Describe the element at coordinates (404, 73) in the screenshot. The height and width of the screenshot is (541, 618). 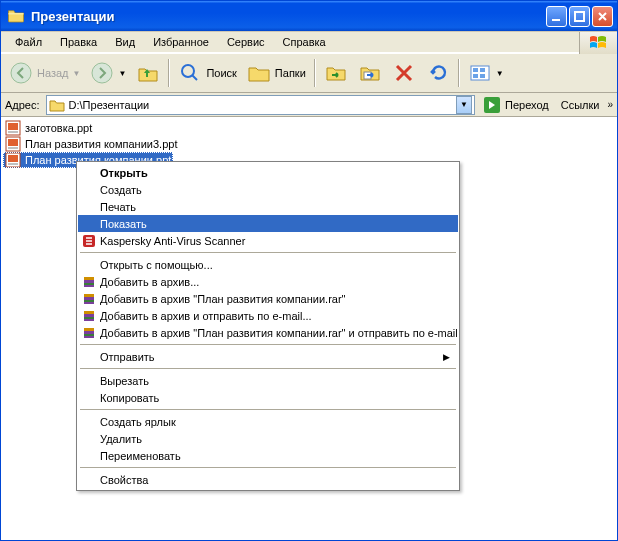
I see `delete-icon` at that location.